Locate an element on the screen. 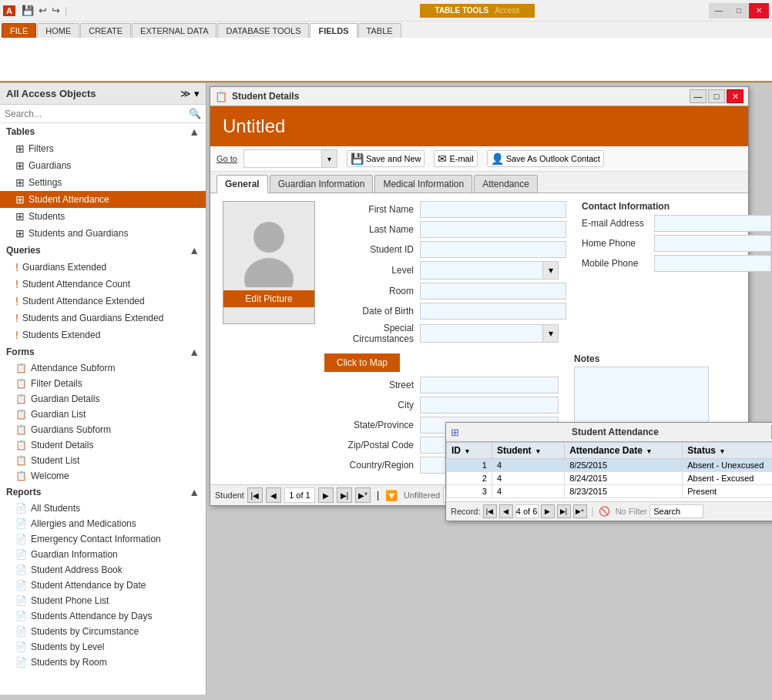 Image resolution: width=772 pixels, height=700 pixels. dob-input is located at coordinates (493, 311).